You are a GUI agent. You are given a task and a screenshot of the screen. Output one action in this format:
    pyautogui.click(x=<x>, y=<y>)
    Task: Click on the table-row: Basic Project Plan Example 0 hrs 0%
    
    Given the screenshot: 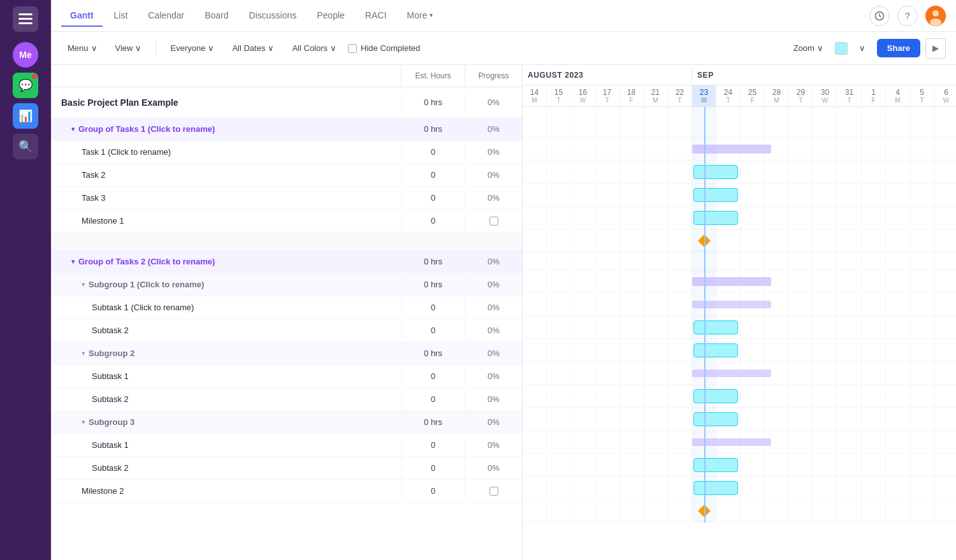 What is the action you would take?
    pyautogui.click(x=287, y=103)
    